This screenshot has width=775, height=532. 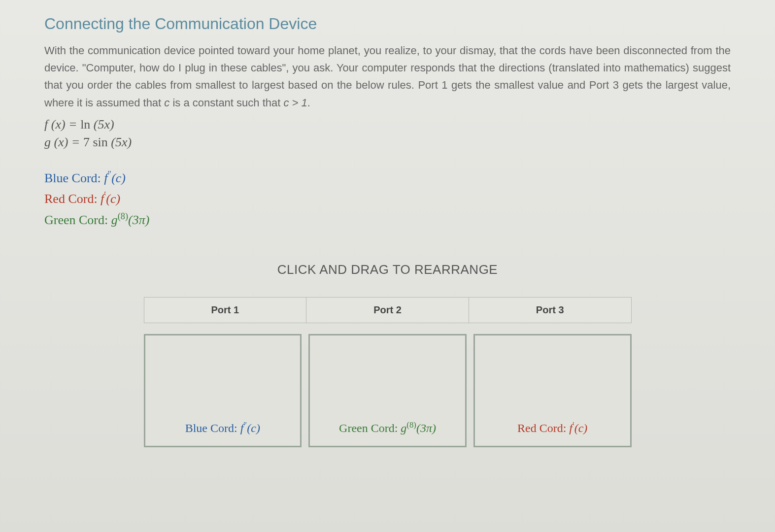 I want to click on cord-definitions: Blue Cord: f″(c) Red Cord: f′(c) Green C…, so click(x=387, y=199).